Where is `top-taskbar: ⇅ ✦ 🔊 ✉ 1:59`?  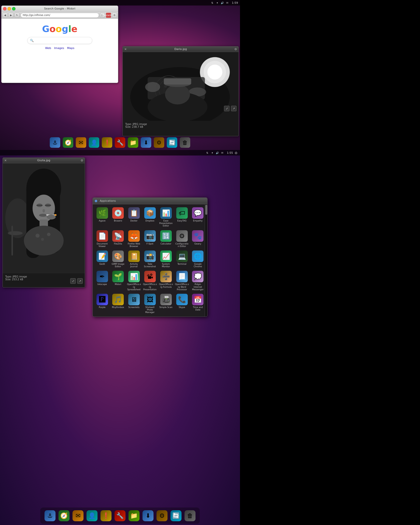
top-taskbar: ⇅ ✦ 🔊 ✉ 1:59 is located at coordinates (120, 3).